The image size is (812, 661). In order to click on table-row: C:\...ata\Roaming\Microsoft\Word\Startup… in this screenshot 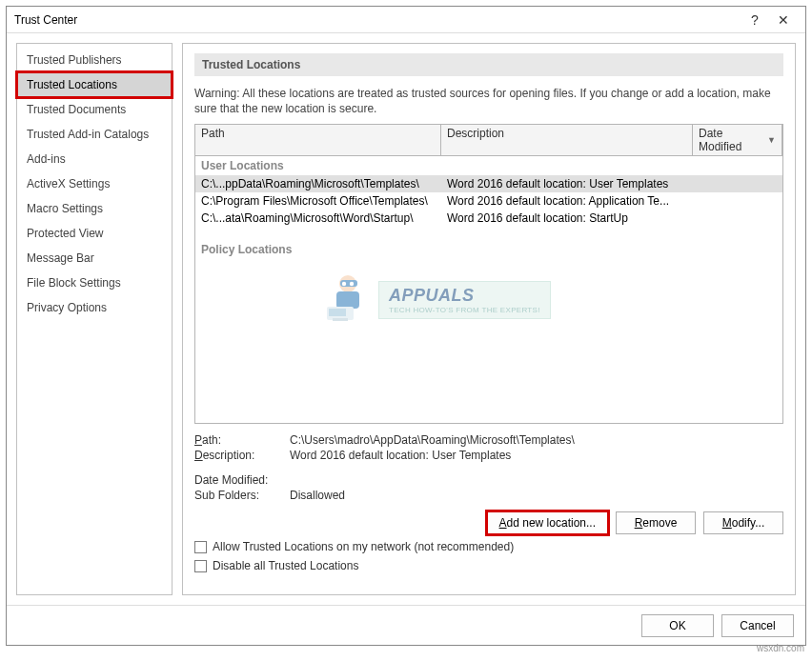, I will do `click(489, 218)`.